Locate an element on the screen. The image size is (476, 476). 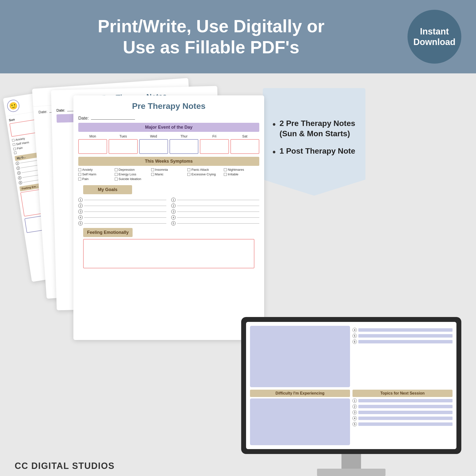
days-grid: Mon Tues Wed Thur Fri is located at coordinates (169, 144).